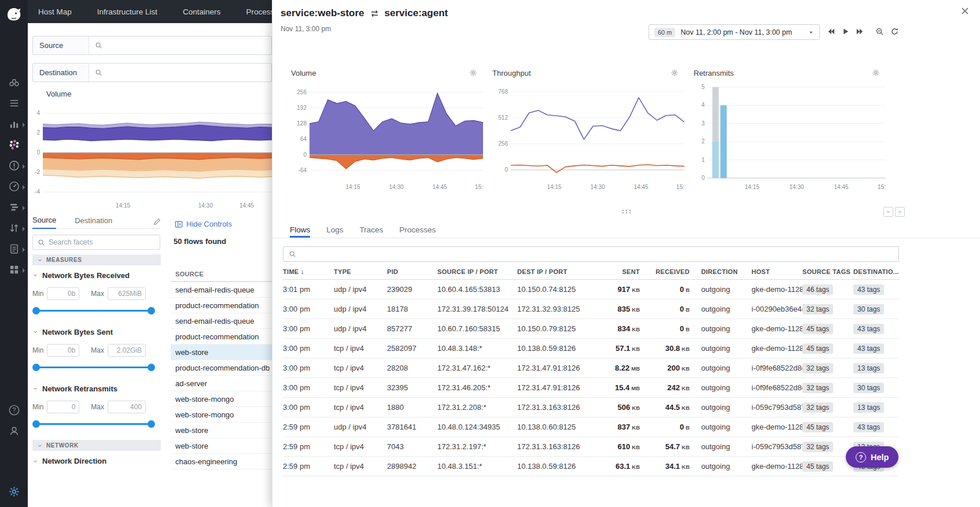  Describe the element at coordinates (14, 271) in the screenshot. I see `integrations-icon` at that location.